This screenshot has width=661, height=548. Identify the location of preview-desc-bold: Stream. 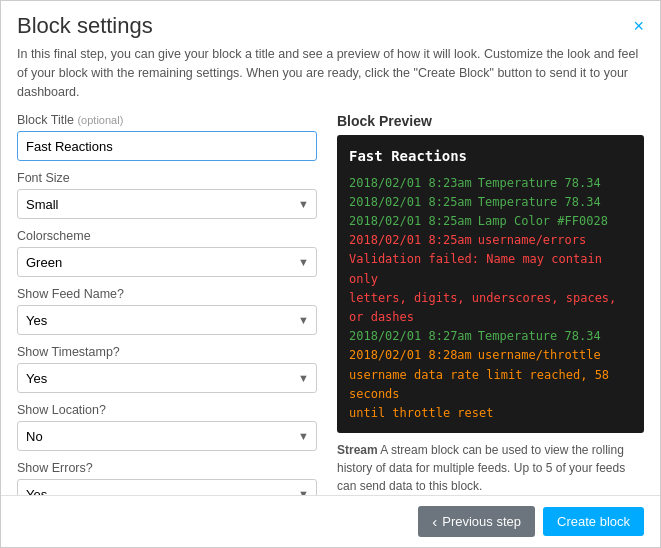
(358, 450).